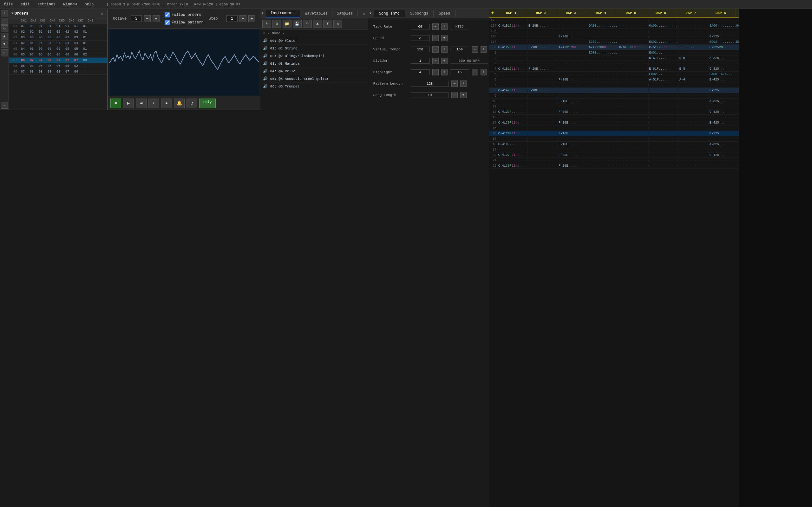  Describe the element at coordinates (444, 38) in the screenshot. I see `speed-inc-btn: +` at that location.